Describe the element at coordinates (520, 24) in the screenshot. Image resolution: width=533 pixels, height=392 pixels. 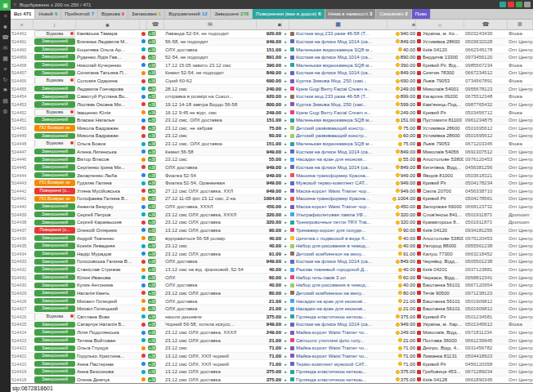
I see `source-column-icon: ⚙` at that location.